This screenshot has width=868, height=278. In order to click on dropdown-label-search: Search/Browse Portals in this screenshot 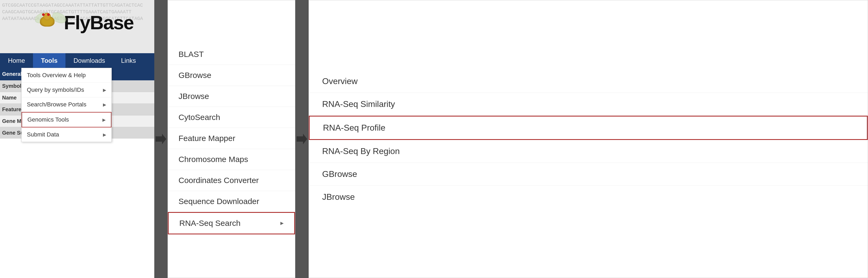, I will do `click(57, 104)`.